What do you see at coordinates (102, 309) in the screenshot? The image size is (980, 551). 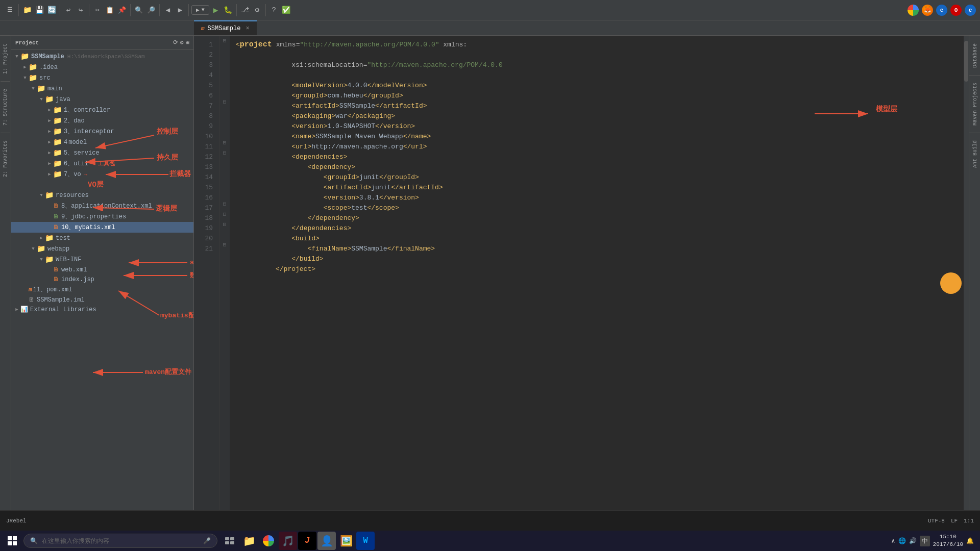 I see `tree-item-extlibs: ▶ 📊 External Libraries` at bounding box center [102, 309].